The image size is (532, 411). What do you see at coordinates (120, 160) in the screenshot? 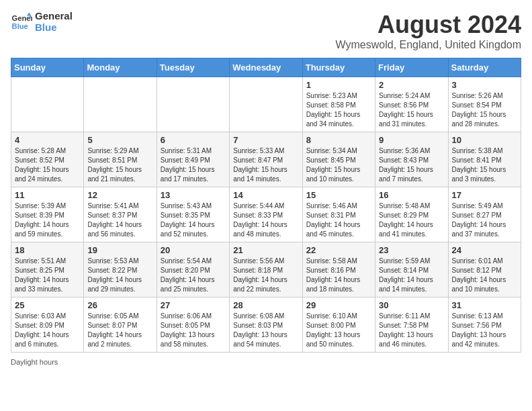
I see `calendar-cell: 5Sunrise: 5:29 AM Sunset: 8:51 PM Daylig…` at bounding box center [120, 160].